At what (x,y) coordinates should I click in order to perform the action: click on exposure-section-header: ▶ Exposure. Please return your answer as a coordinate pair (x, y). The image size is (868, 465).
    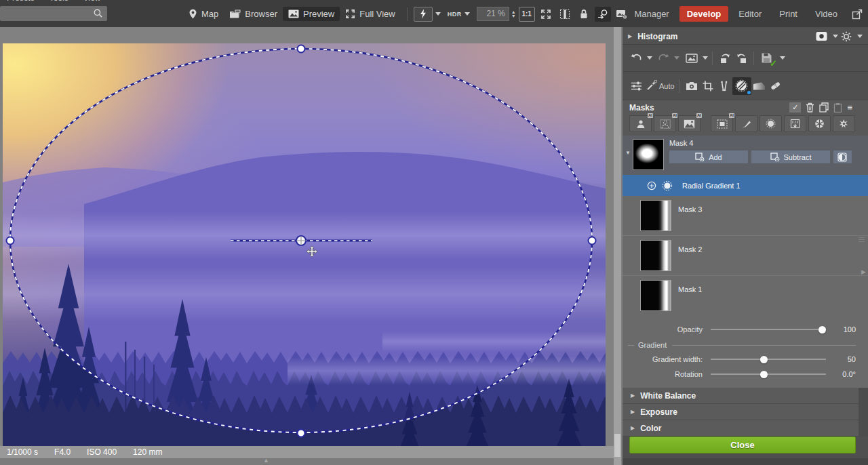
    Looking at the image, I should click on (741, 412).